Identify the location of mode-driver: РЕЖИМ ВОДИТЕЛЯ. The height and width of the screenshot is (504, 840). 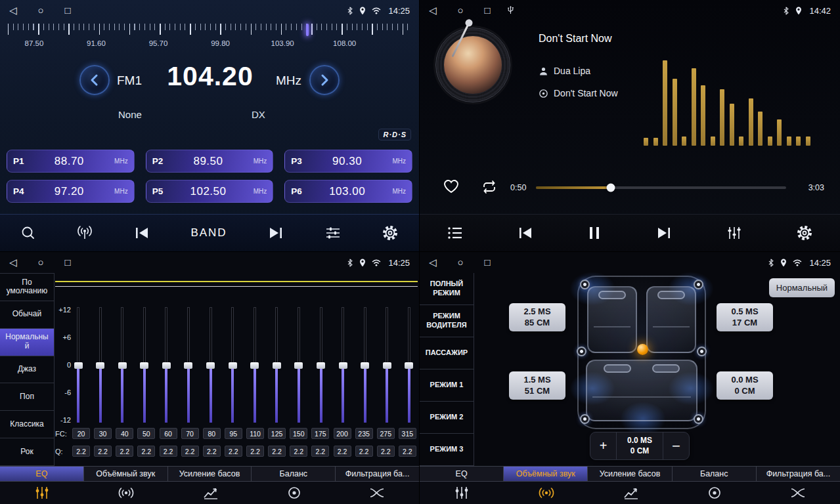
(447, 322).